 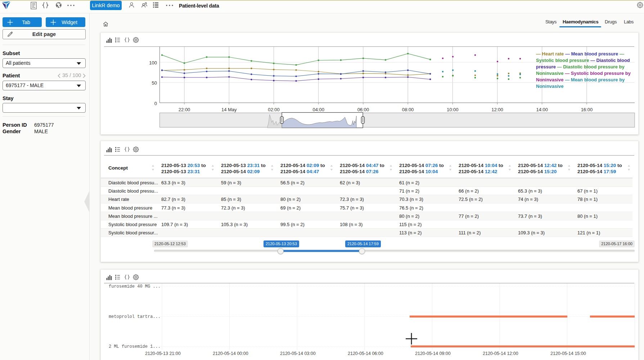 I want to click on svg-text: 08:00, so click(x=408, y=109).